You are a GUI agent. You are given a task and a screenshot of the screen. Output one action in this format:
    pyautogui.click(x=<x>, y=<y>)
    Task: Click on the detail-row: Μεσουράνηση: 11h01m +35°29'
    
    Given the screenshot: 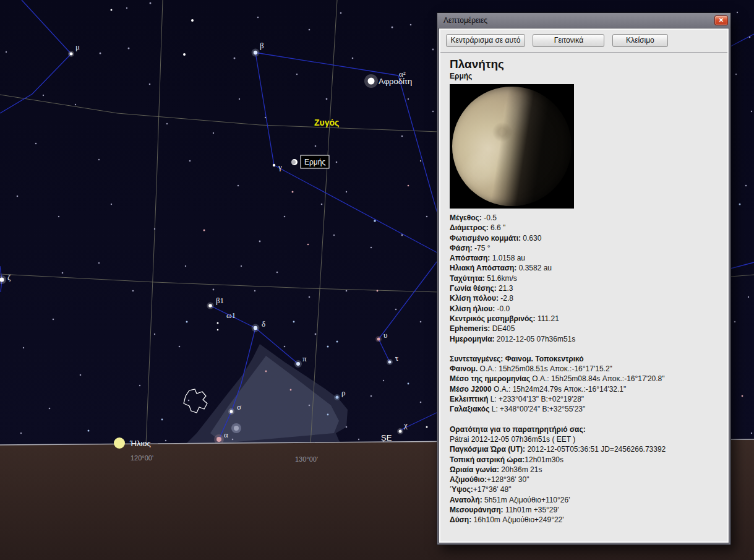 What is the action you would take?
    pyautogui.click(x=585, y=510)
    